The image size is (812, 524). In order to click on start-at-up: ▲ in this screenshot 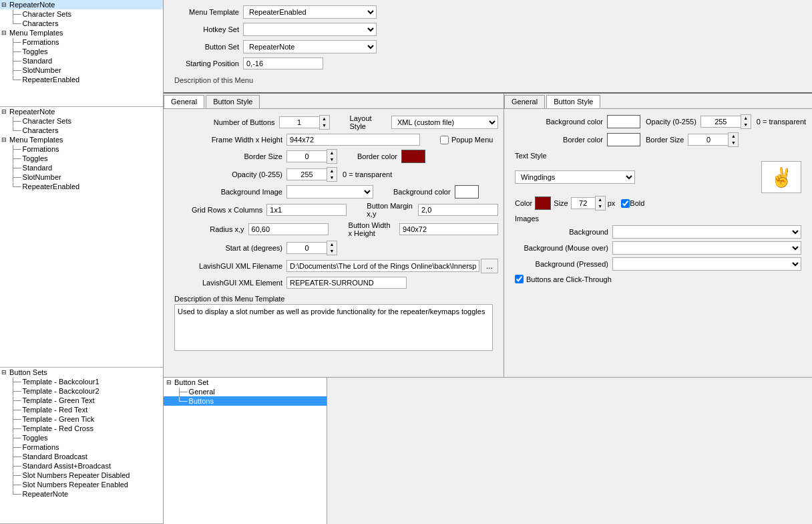, I will do `click(332, 245)`.